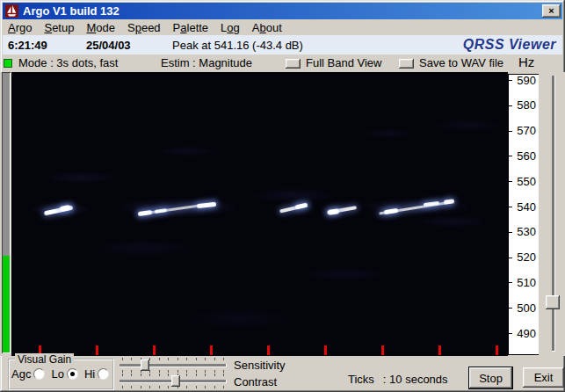 The width and height of the screenshot is (565, 392). Describe the element at coordinates (416, 380) in the screenshot. I see `ticks-value: : 10 seconds` at that location.